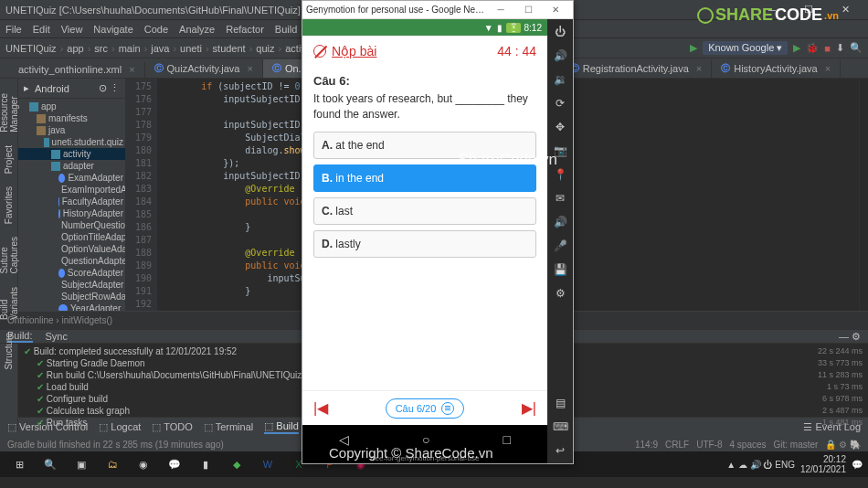 This screenshot has width=868, height=488. Describe the element at coordinates (823, 470) in the screenshot. I see `clock-date: 12/01/2021` at that location.